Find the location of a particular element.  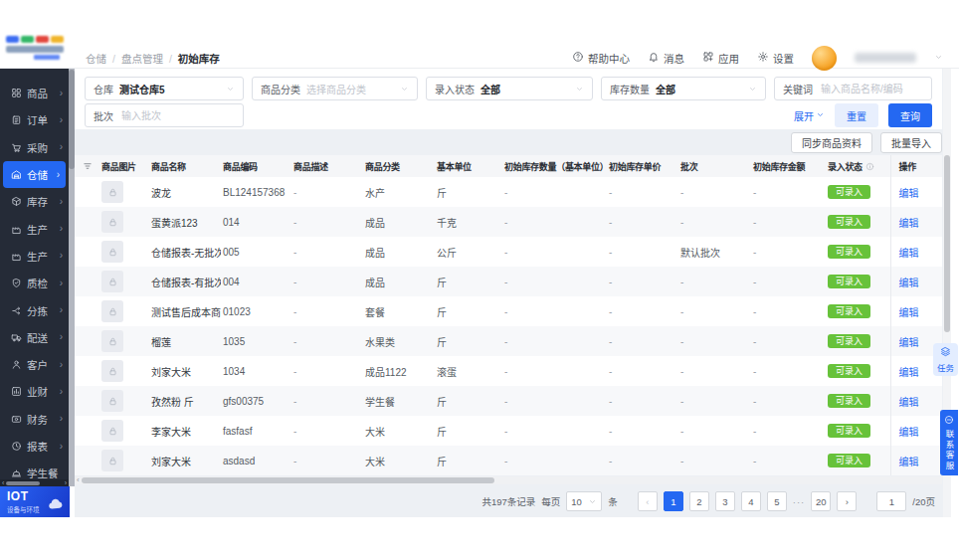

sidebar-item-sorting: 分拣› is located at coordinates (34, 310).